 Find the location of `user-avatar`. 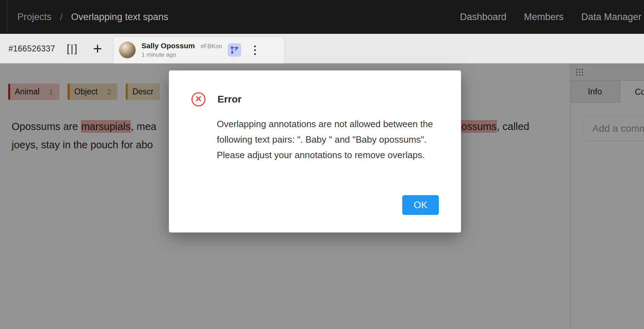

user-avatar is located at coordinates (127, 50).